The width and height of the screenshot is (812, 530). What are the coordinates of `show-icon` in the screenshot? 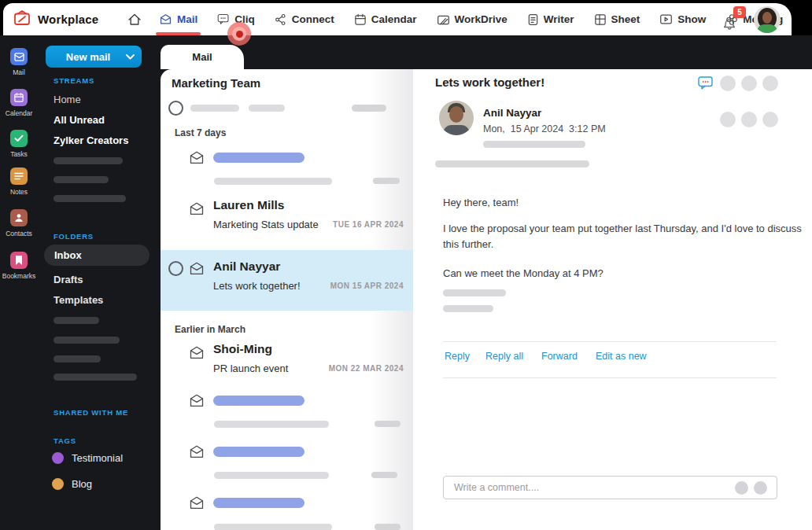 It's located at (666, 19).